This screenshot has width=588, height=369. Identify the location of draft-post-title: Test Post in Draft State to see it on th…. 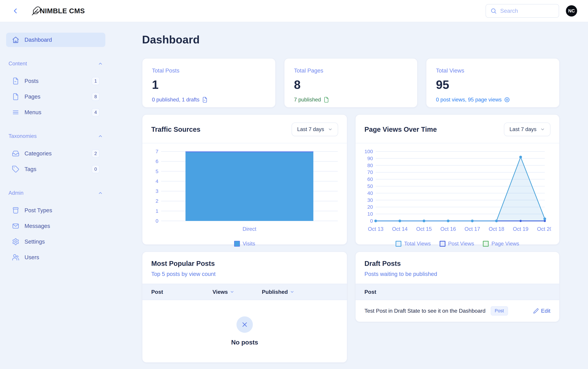
(425, 311).